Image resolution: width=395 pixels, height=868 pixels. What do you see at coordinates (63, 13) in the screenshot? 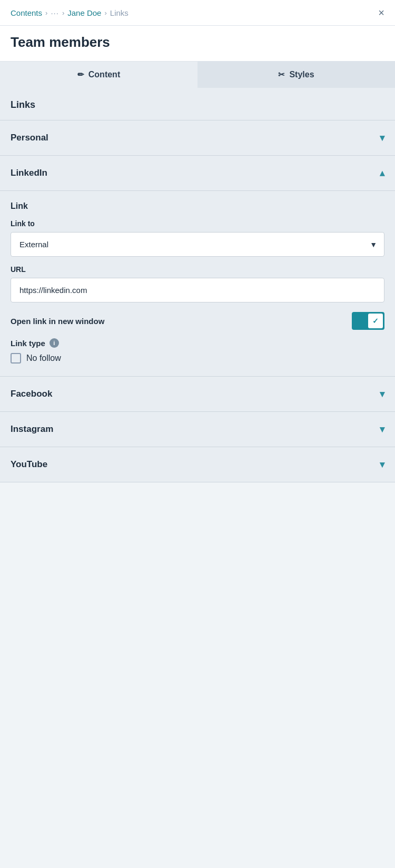
I see `breadcrumb-sep-2: ›` at bounding box center [63, 13].